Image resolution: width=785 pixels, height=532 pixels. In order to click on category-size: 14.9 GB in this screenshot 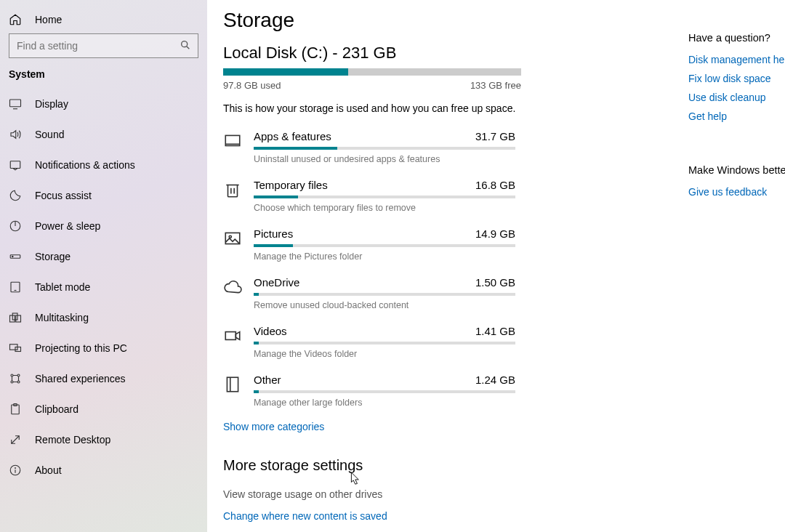, I will do `click(496, 234)`.